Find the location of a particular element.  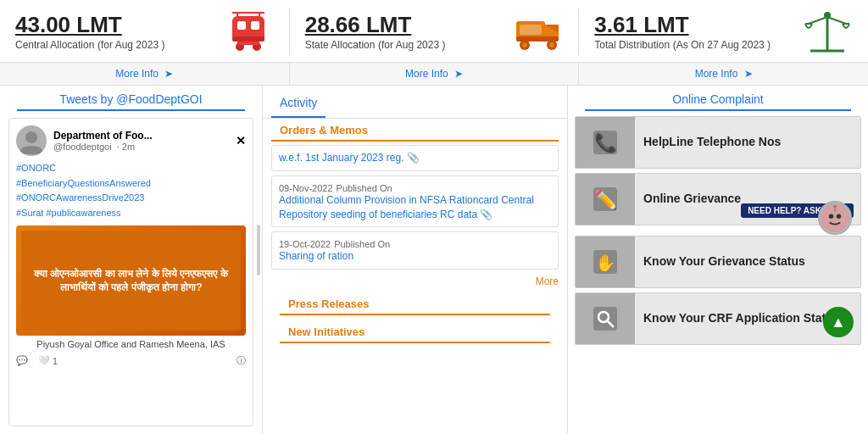

tweets-header: Tweets by @FoodDeptGOI is located at coordinates (131, 98).